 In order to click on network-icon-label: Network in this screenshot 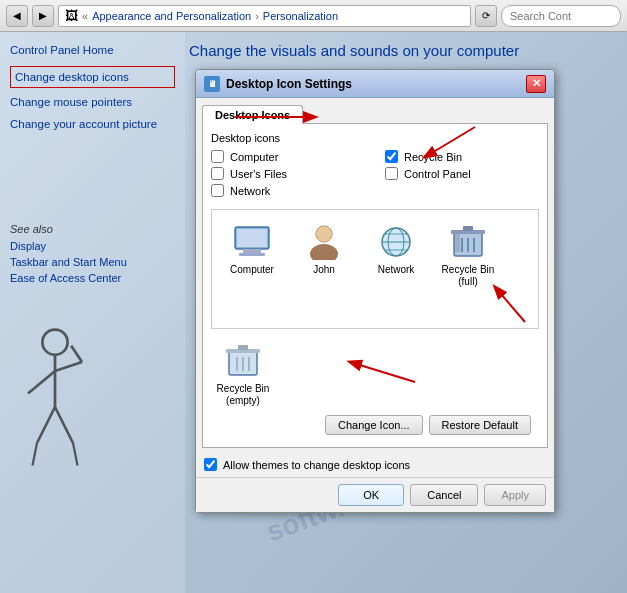, I will do `click(396, 270)`.